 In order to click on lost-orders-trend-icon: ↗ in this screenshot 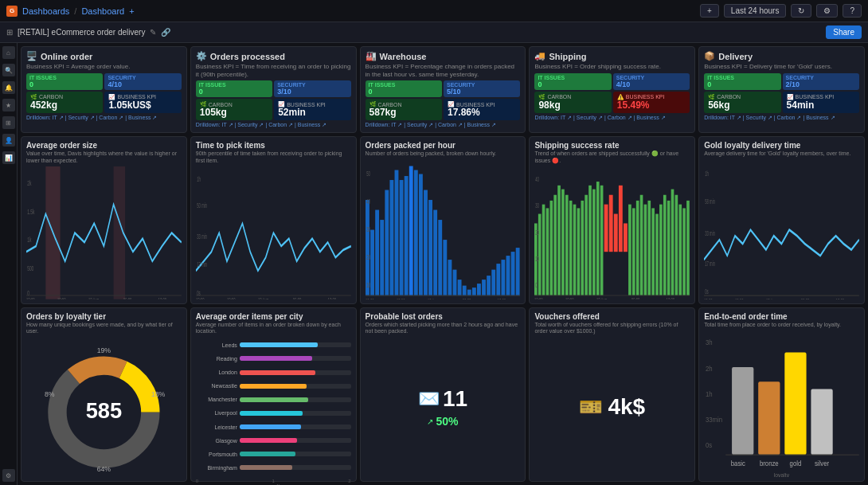, I will do `click(430, 422)`.